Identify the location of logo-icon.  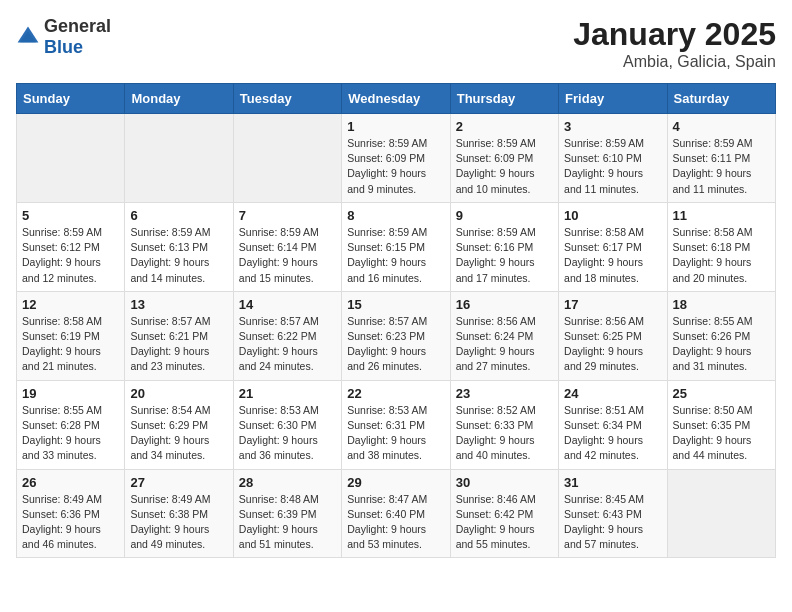
(28, 37).